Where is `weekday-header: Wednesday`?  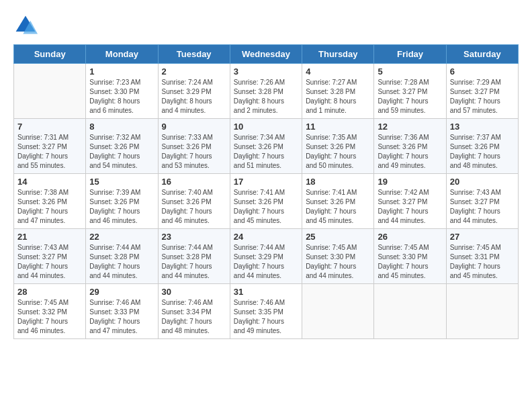
weekday-header: Wednesday is located at coordinates (266, 54).